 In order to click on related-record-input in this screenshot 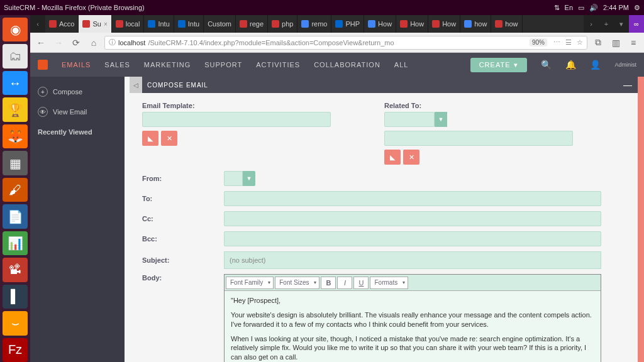, I will do `click(479, 138)`.